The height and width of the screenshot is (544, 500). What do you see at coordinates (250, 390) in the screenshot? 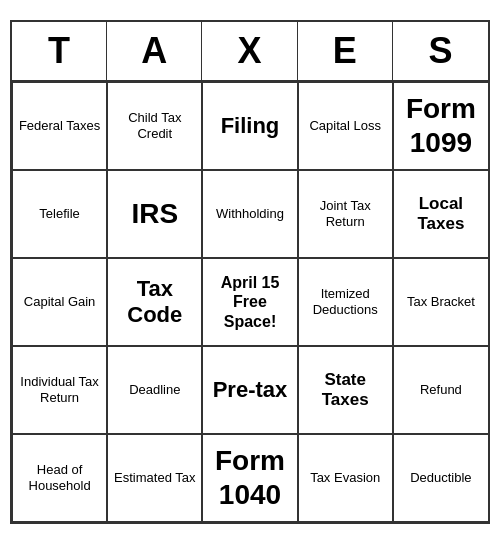
I see `cell-text: Pre-tax` at bounding box center [250, 390].